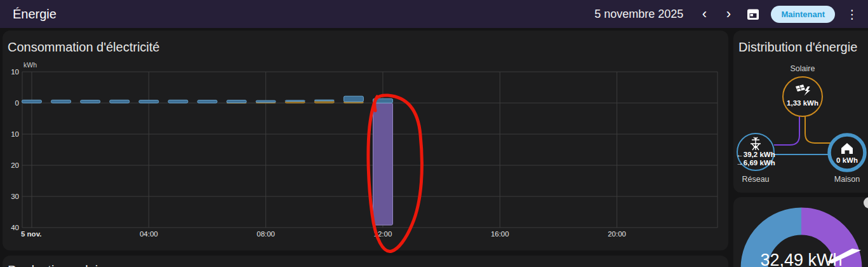 The height and width of the screenshot is (267, 868). What do you see at coordinates (787, 131) in the screenshot?
I see `flow-solar-to-grid` at bounding box center [787, 131].